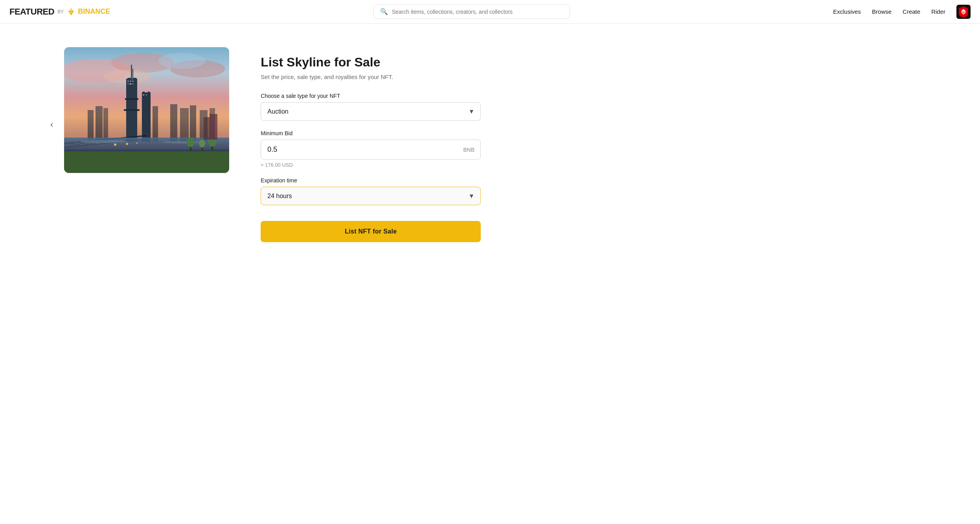 The image size is (980, 524). What do you see at coordinates (147, 110) in the screenshot?
I see `nft-image` at bounding box center [147, 110].